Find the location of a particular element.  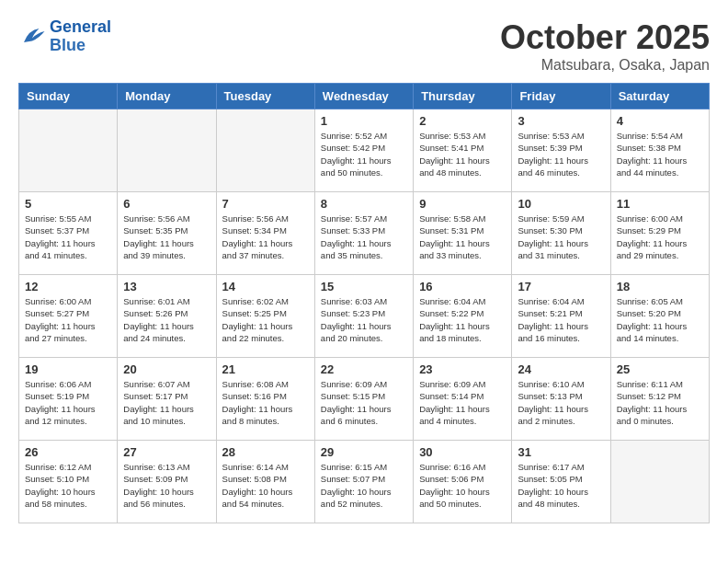

day-detail: Sunrise: 5:56 AM Sunset: 5:34 PM Dayligh… is located at coordinates (266, 237).